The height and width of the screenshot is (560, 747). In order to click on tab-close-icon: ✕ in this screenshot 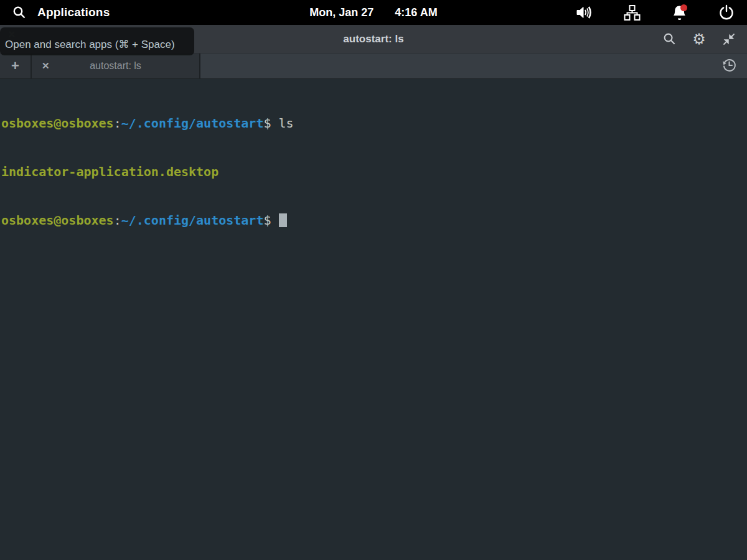, I will do `click(46, 66)`.